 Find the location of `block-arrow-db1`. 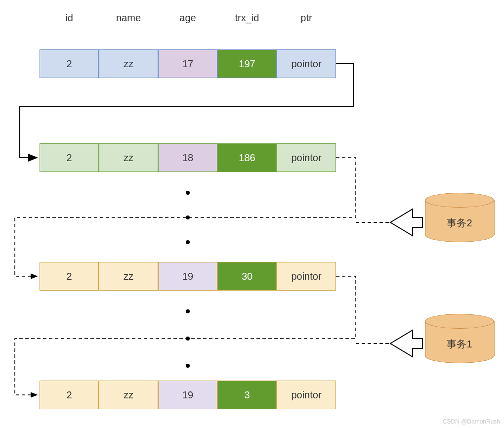

block-arrow-db1 is located at coordinates (406, 343).